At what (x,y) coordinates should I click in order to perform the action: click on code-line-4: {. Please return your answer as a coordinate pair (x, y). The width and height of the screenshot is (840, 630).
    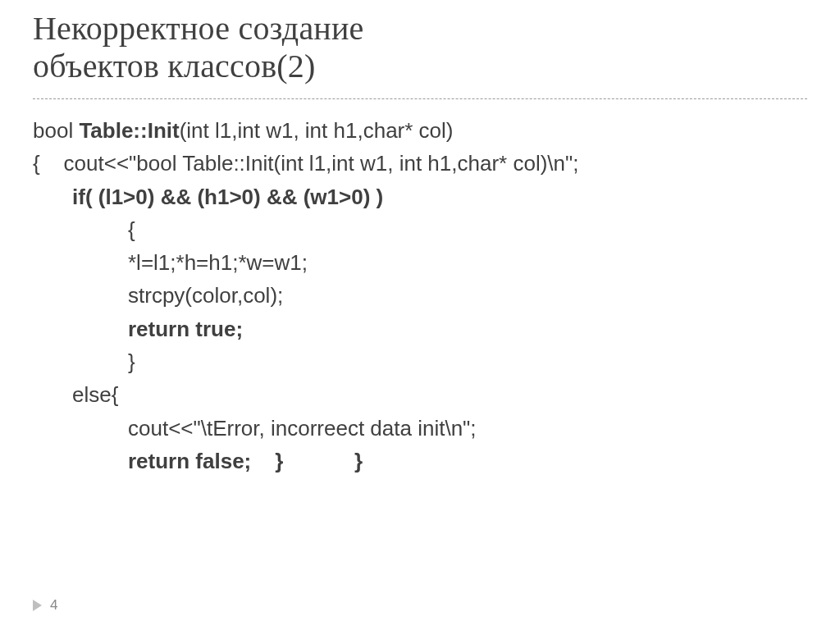
    Looking at the image, I should click on (420, 230).